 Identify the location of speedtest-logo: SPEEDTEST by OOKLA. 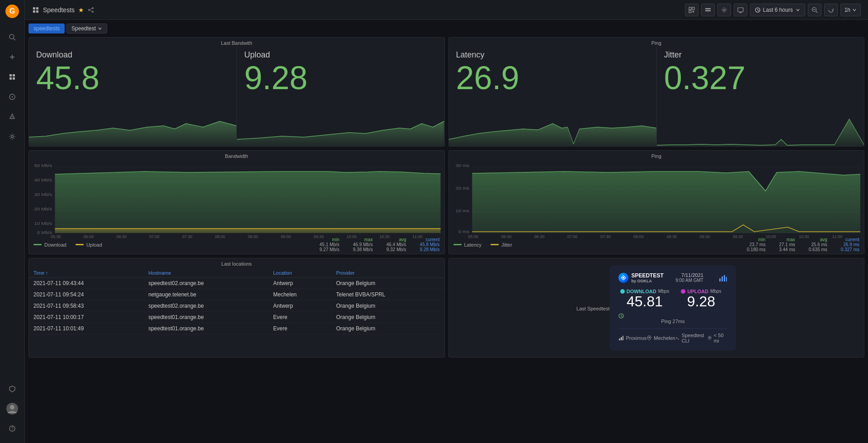
(641, 278).